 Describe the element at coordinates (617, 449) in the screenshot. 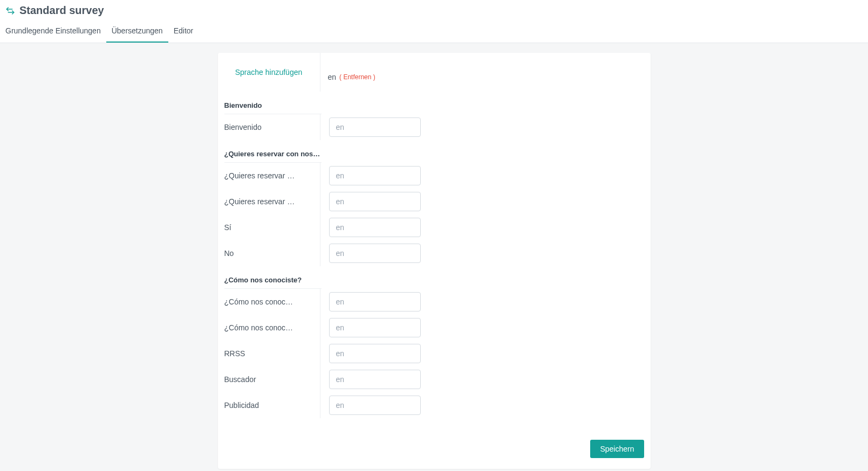

I see `save-button: Speichern` at that location.